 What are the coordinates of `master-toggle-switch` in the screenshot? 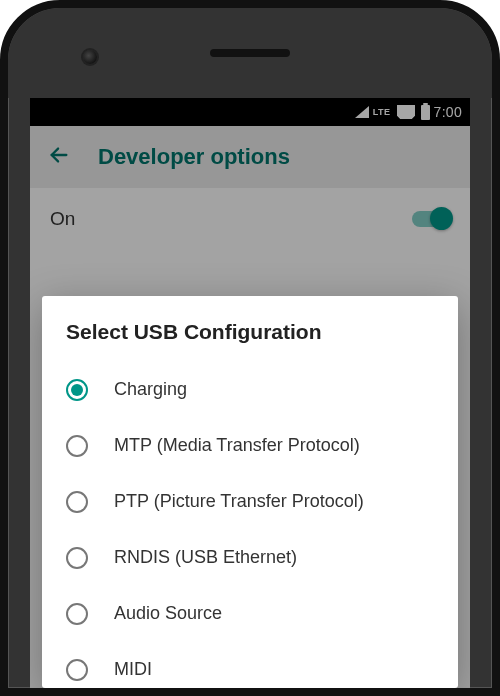 It's located at (431, 219).